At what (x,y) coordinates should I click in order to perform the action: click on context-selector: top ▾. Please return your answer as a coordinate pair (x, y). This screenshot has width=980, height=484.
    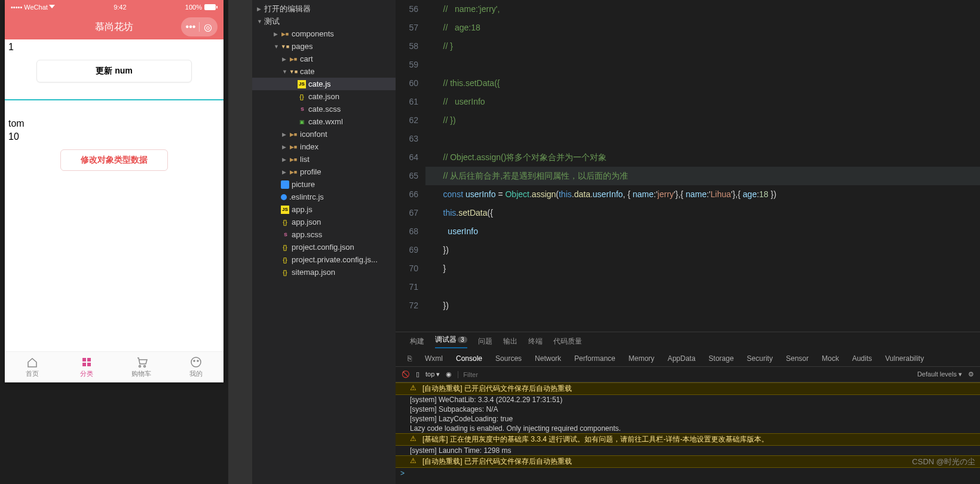
    Looking at the image, I should click on (433, 374).